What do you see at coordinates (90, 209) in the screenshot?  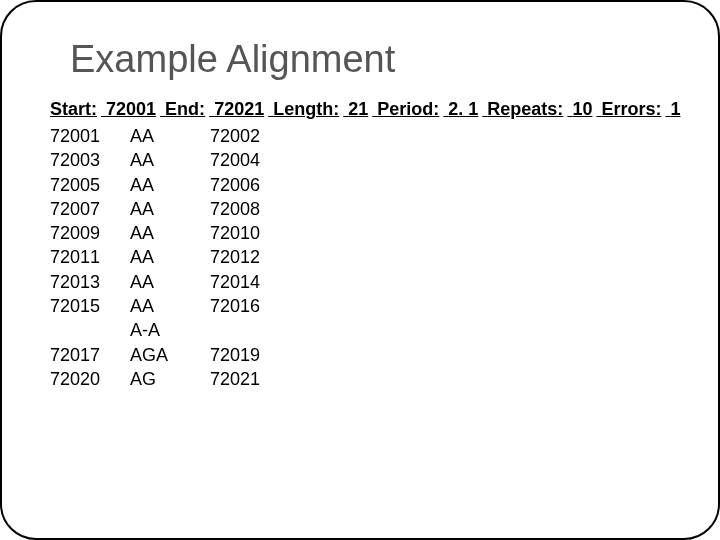 I see `row-left: 72007` at bounding box center [90, 209].